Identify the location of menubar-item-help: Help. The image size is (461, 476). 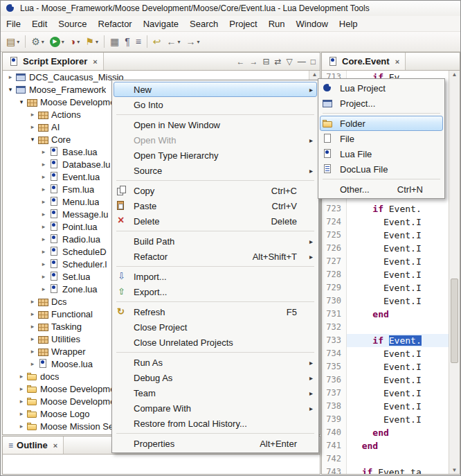
(349, 24).